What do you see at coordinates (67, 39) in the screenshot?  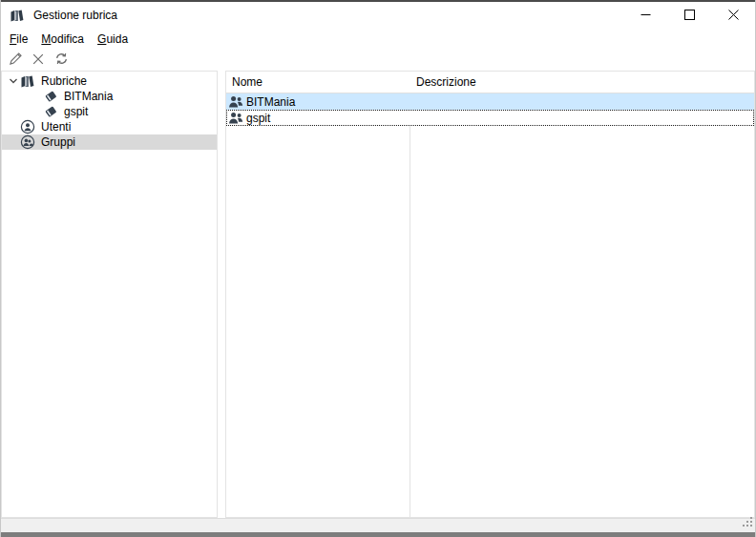 I see `menu-label-post: odifica` at bounding box center [67, 39].